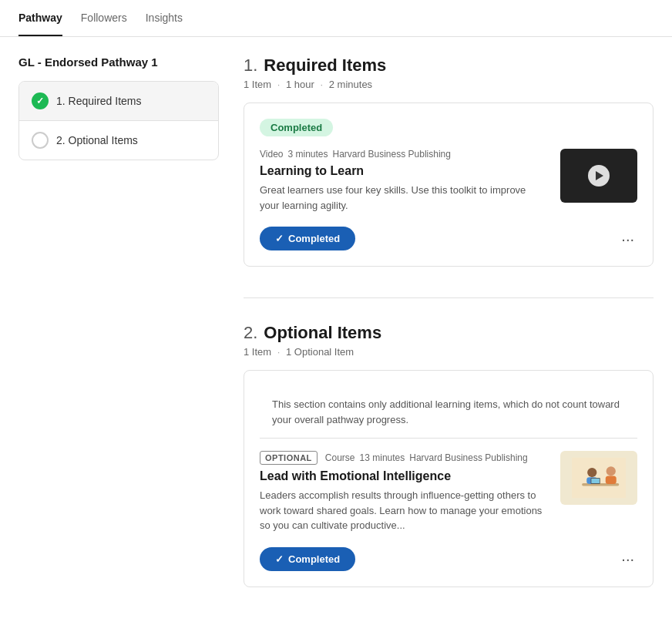  Describe the element at coordinates (288, 458) in the screenshot. I see `optional-tag: OPTIONAL` at that location.